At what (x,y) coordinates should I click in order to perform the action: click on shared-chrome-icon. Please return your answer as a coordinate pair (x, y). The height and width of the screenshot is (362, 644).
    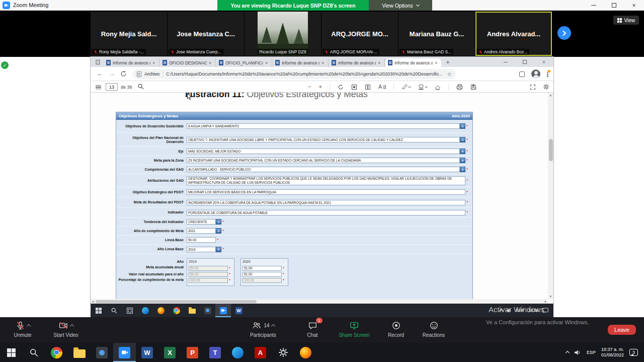
    Looking at the image, I should click on (176, 310).